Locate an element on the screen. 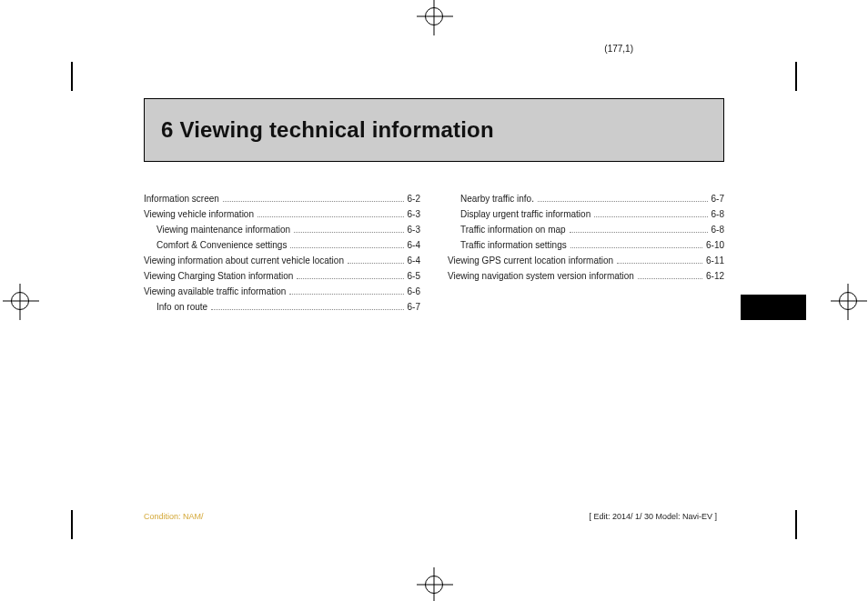 The width and height of the screenshot is (868, 601). toc-page-number: 6-10 is located at coordinates (715, 245).